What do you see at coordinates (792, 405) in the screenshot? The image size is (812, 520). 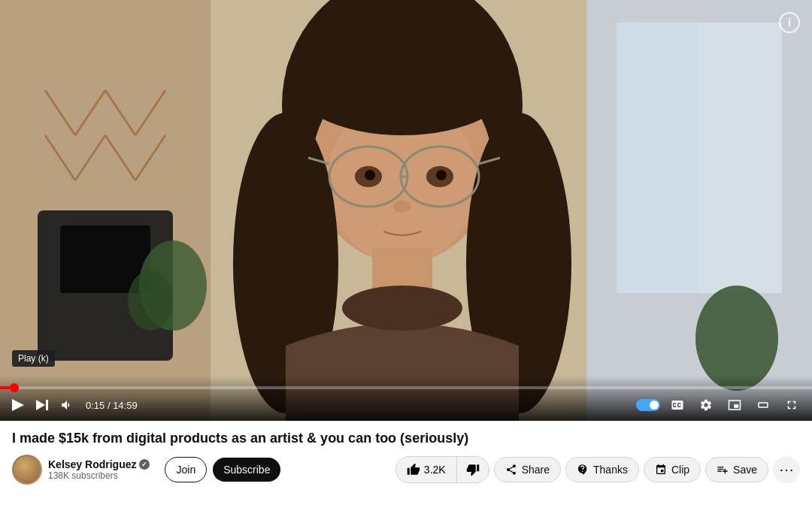 I see `fullscreen-icon` at bounding box center [792, 405].